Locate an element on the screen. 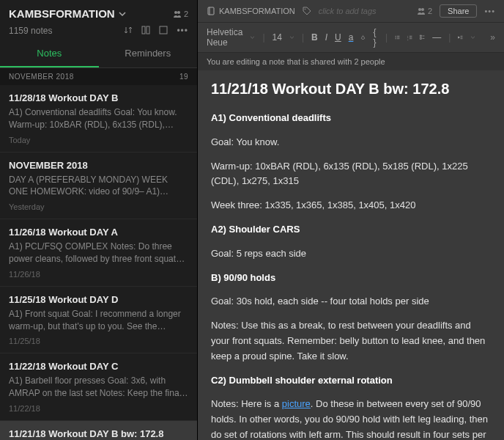 This screenshot has width=504, height=440. paragraph: Notes: Here is a picture. Do these in be… is located at coordinates (351, 418).